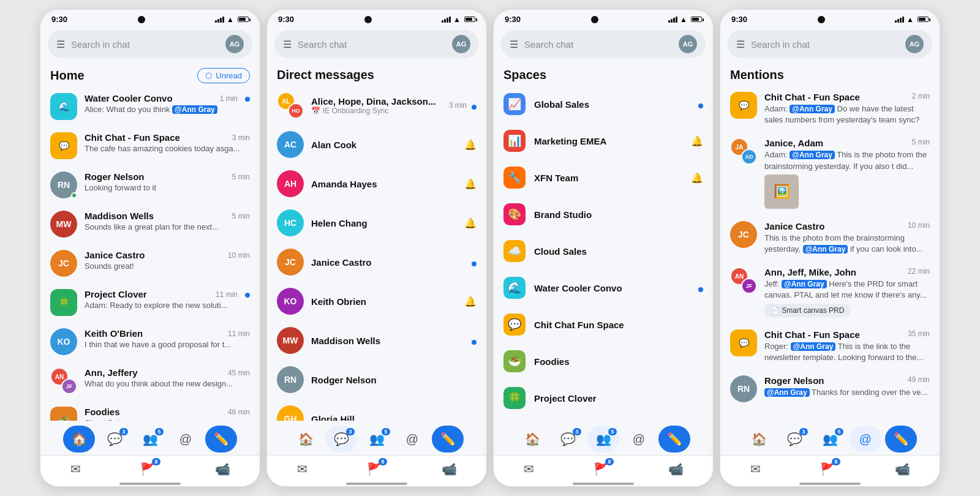 This screenshot has height=496, width=980. I want to click on mention-item: 💬 Chit Chat - Fun Space 35 min Roger: @A…, so click(830, 347).